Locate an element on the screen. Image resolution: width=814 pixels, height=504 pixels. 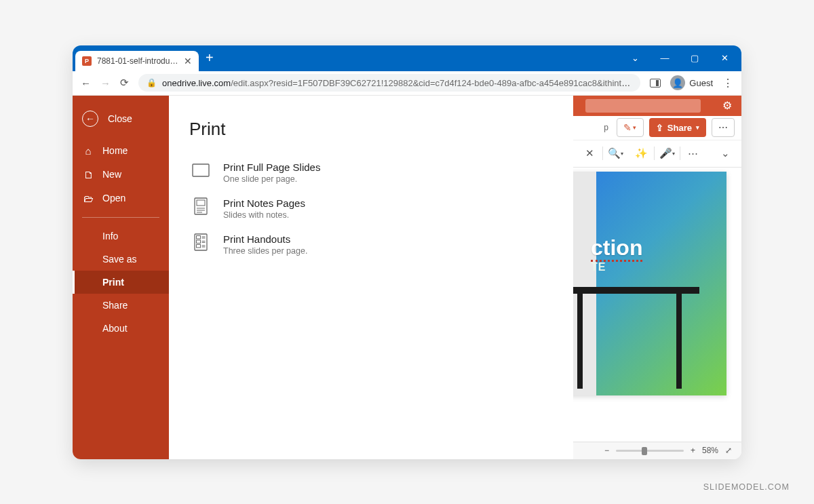
print-full-page-slides: Print Full Page Slides One slide per pag… is located at coordinates (371, 172).